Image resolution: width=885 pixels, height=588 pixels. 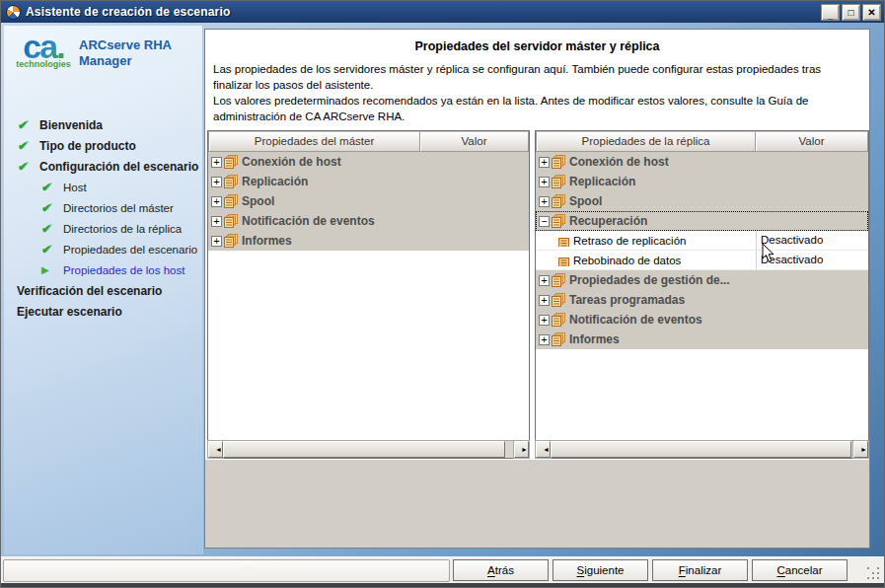 I want to click on product-name: ARCserve RHA Manager, so click(x=125, y=53).